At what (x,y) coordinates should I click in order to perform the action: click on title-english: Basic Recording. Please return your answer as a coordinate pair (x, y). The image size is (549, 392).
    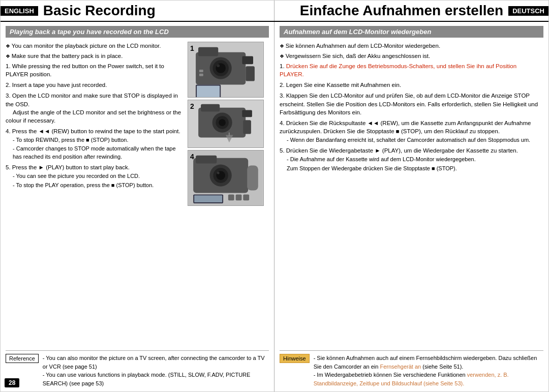
    Looking at the image, I should click on (159, 11).